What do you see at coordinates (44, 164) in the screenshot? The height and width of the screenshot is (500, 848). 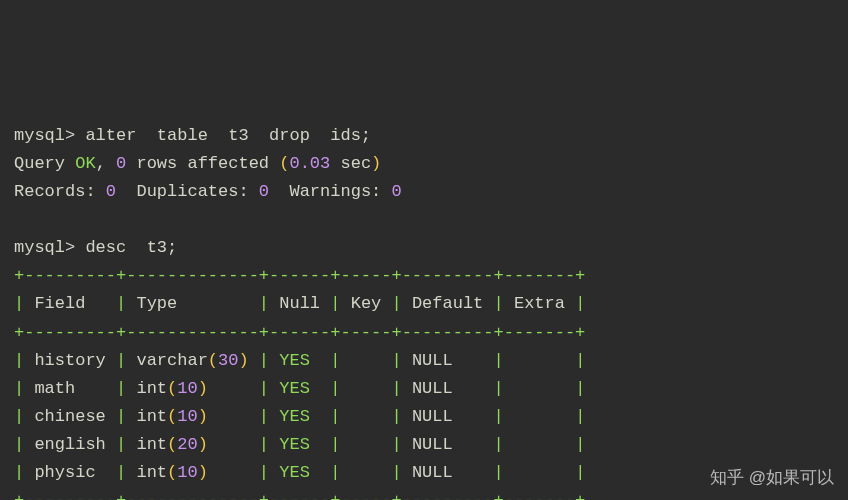 I see `query-result-text: Query` at bounding box center [44, 164].